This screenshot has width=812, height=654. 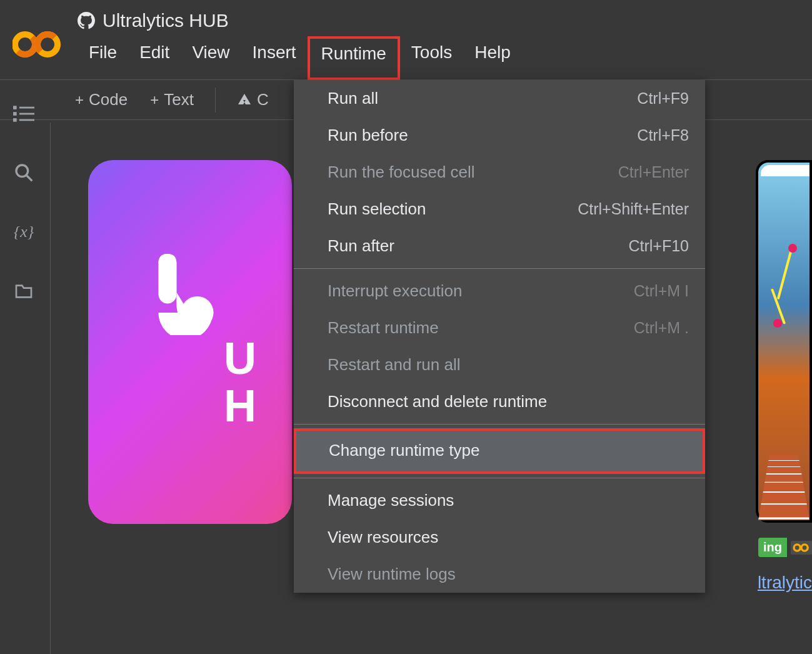 I want to click on menu-help: Help, so click(x=493, y=59).